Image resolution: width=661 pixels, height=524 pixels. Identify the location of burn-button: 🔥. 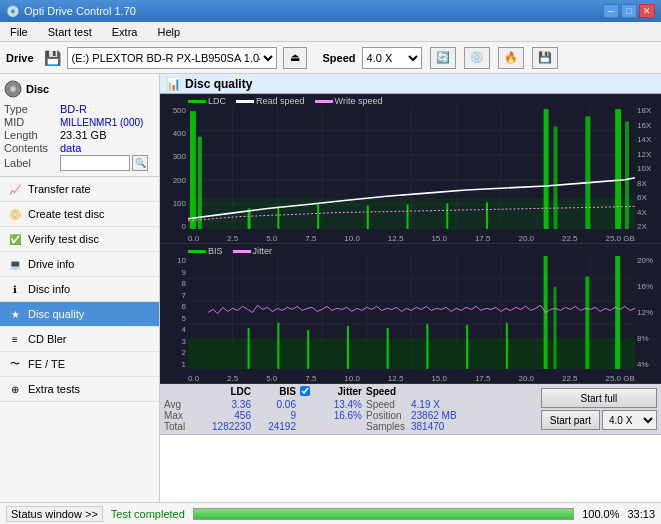
(511, 58).